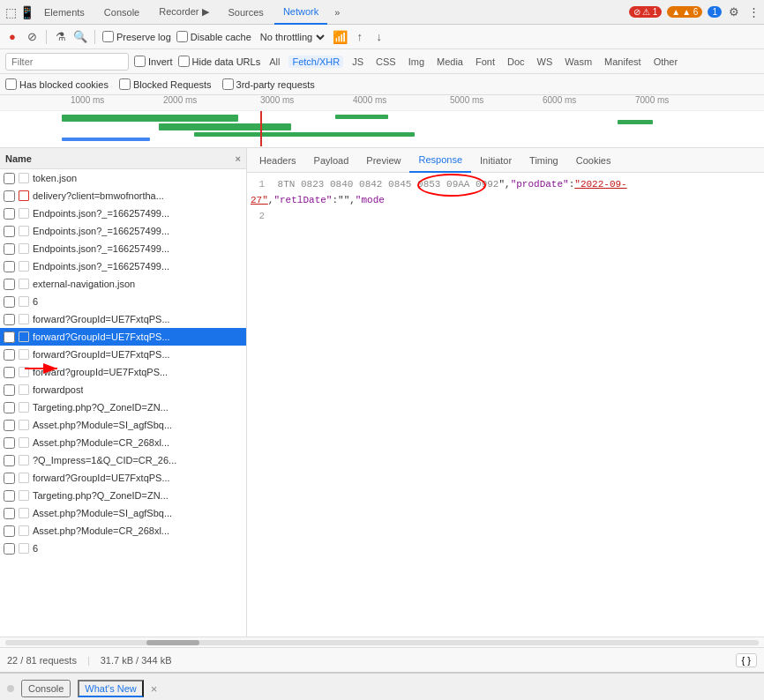 This screenshot has height=700, width=764. Describe the element at coordinates (316, 62) in the screenshot. I see `filter-fetch-xhr: Fetch/XHR` at that location.